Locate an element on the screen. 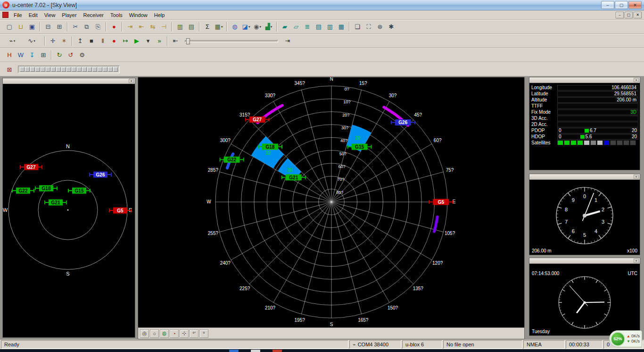 Image resolution: width=644 pixels, height=352 pixels. camera-menu-button: ◉▾ is located at coordinates (257, 27).